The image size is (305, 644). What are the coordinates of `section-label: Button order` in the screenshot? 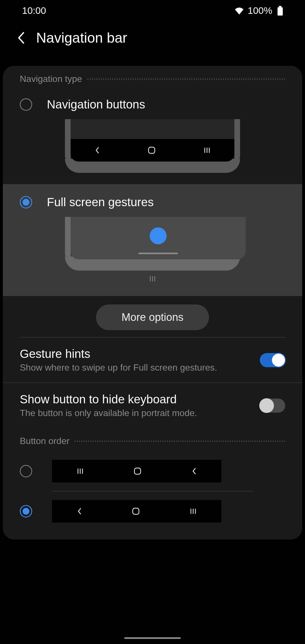 It's located at (45, 441).